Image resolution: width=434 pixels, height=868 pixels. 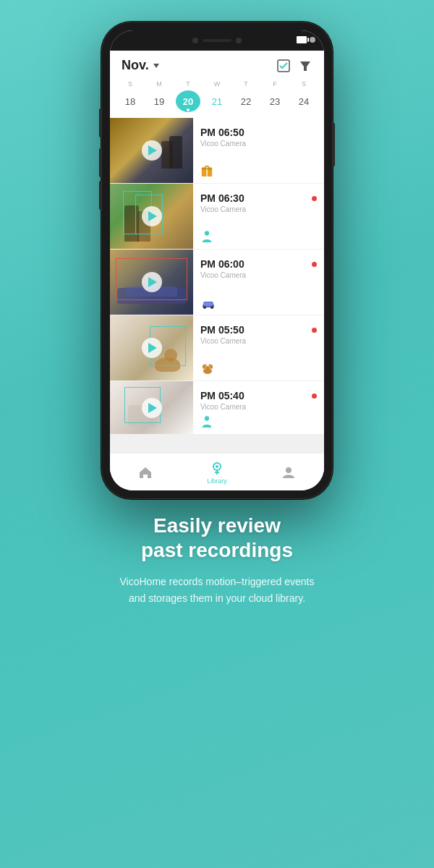 I want to click on nav-home, so click(x=146, y=472).